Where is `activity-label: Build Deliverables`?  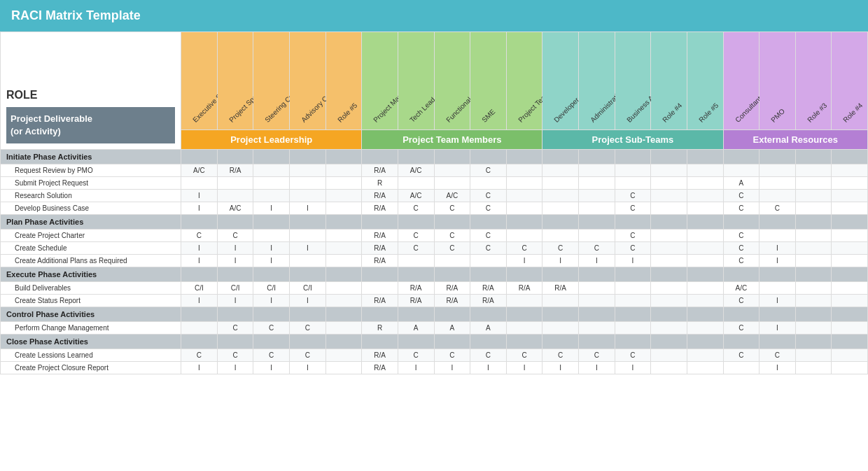 activity-label: Build Deliverables is located at coordinates (91, 288).